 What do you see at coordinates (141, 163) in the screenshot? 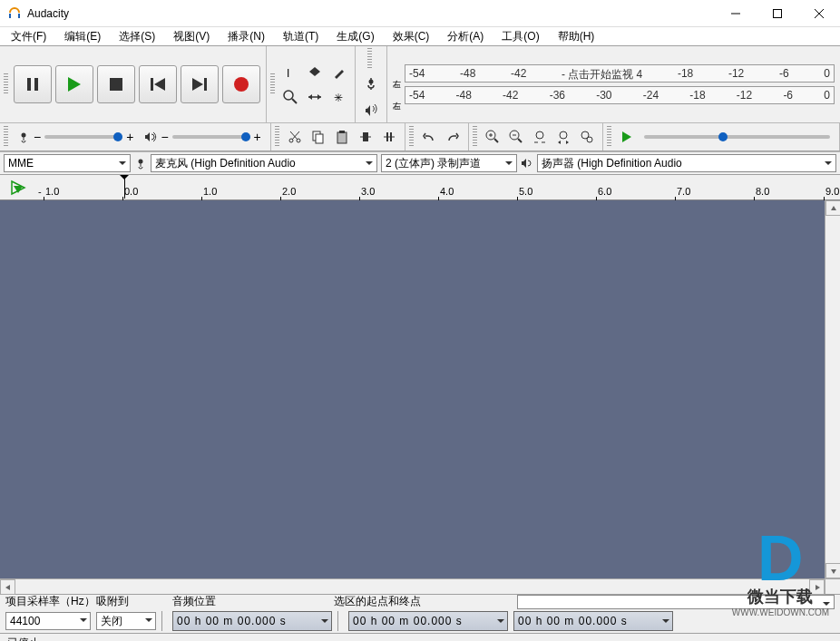
I see `mic-device-icon` at bounding box center [141, 163].